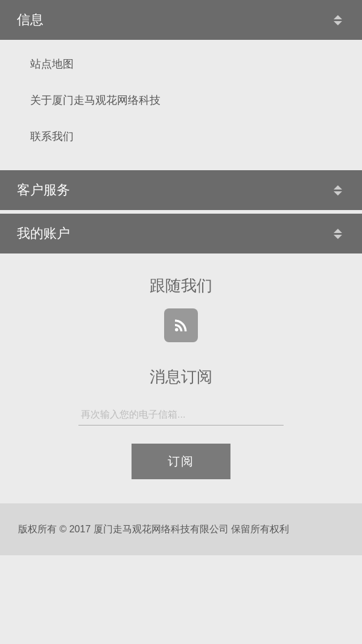 This screenshot has height=644, width=362. I want to click on info-section-header: 信息, so click(181, 20).